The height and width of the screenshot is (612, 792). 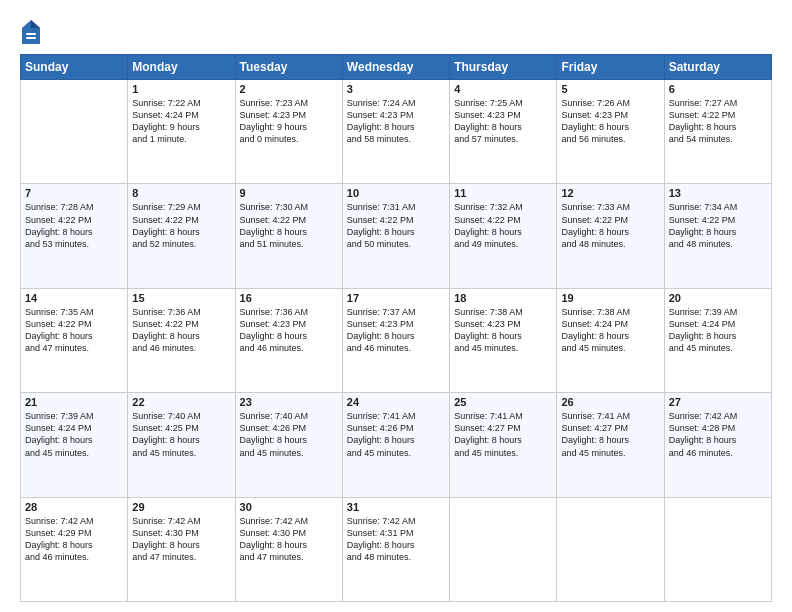 What do you see at coordinates (182, 68) in the screenshot?
I see `column-header-monday: Monday` at bounding box center [182, 68].